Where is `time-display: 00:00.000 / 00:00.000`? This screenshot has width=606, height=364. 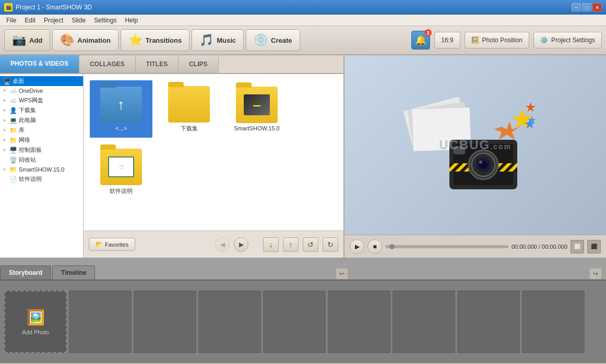
time-display: 00:00.000 / 00:00.000 is located at coordinates (540, 247).